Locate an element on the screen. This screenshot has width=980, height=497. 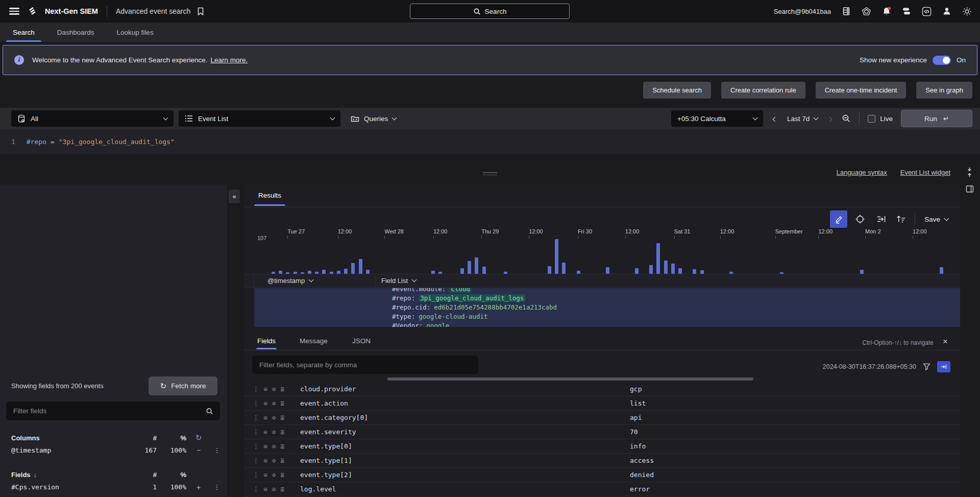
new-experience-toggle is located at coordinates (942, 60).